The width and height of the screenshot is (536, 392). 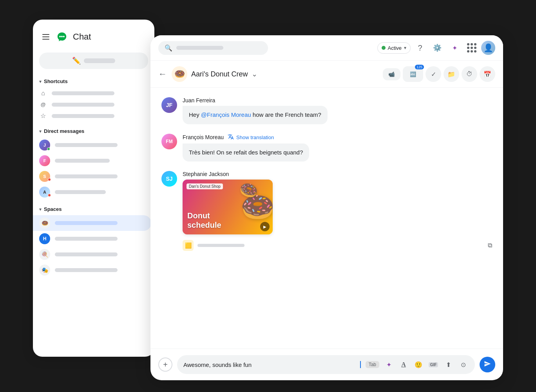 I want to click on donut-space-icon: 🍩, so click(x=45, y=223).